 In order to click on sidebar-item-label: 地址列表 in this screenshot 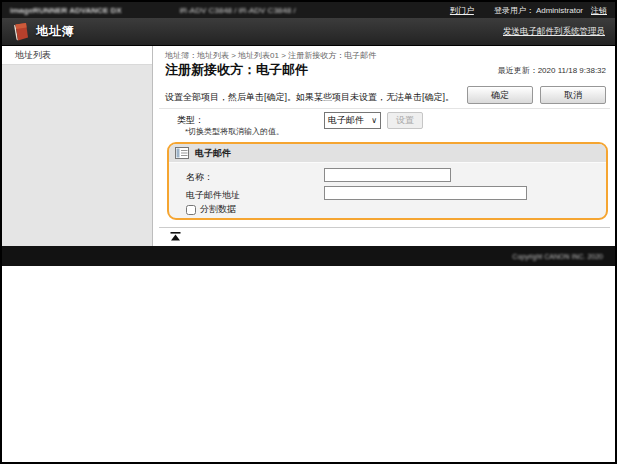, I will do `click(33, 56)`.